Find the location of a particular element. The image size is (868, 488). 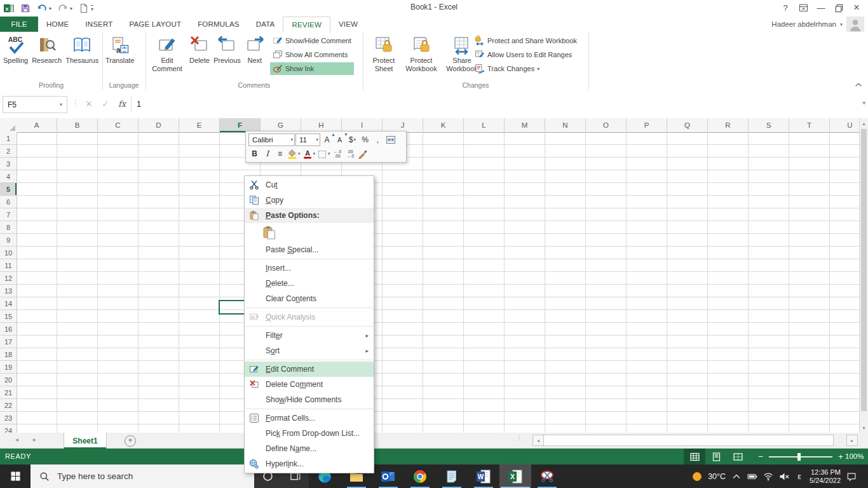

row-header-24: 24 is located at coordinates (8, 428).